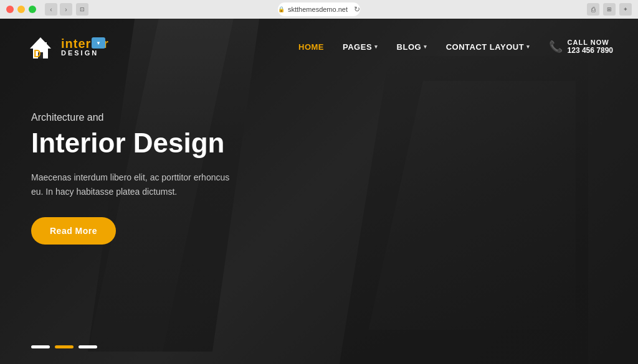 The width and height of the screenshot is (638, 364). I want to click on hero-subtitle: Architecture and, so click(319, 118).